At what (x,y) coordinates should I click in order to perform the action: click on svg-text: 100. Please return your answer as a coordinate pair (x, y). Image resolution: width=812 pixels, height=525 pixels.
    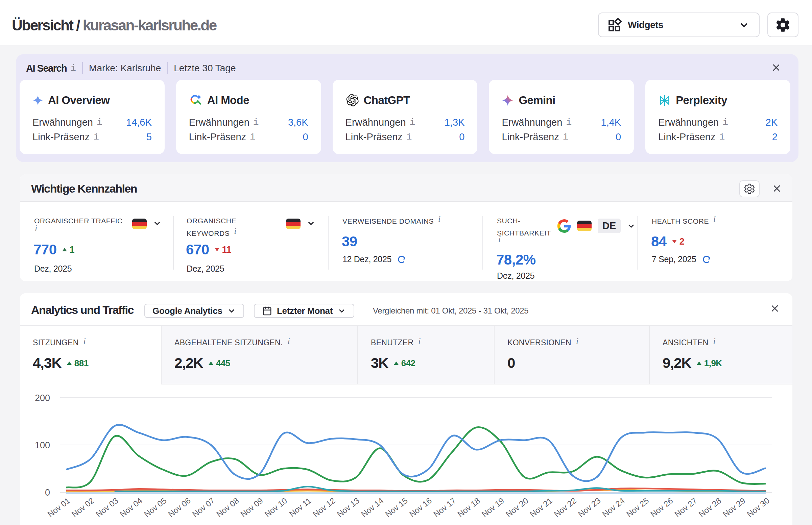
    Looking at the image, I should click on (42, 445).